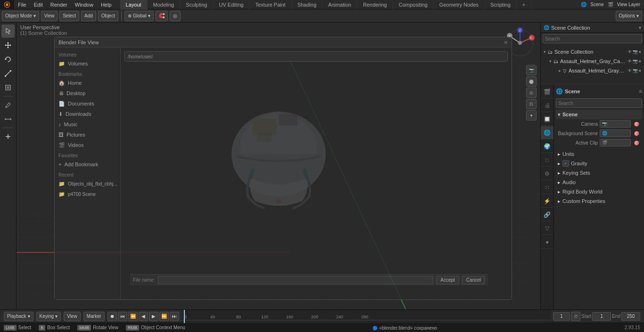 This screenshot has height=332, width=644. I want to click on tab-add: +, so click(524, 5).